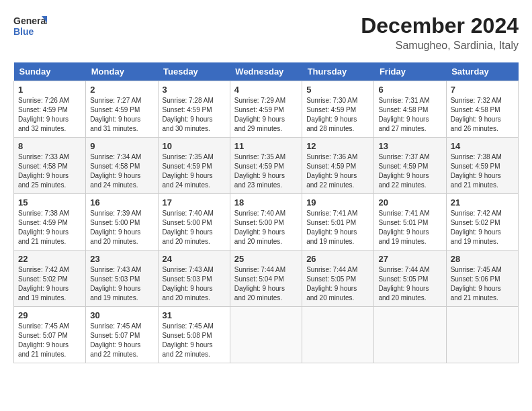  Describe the element at coordinates (266, 279) in the screenshot. I see `calendar-week-row: 22Sunrise: 7:42 AMSunset: 5:02 PMDayligh…` at that location.